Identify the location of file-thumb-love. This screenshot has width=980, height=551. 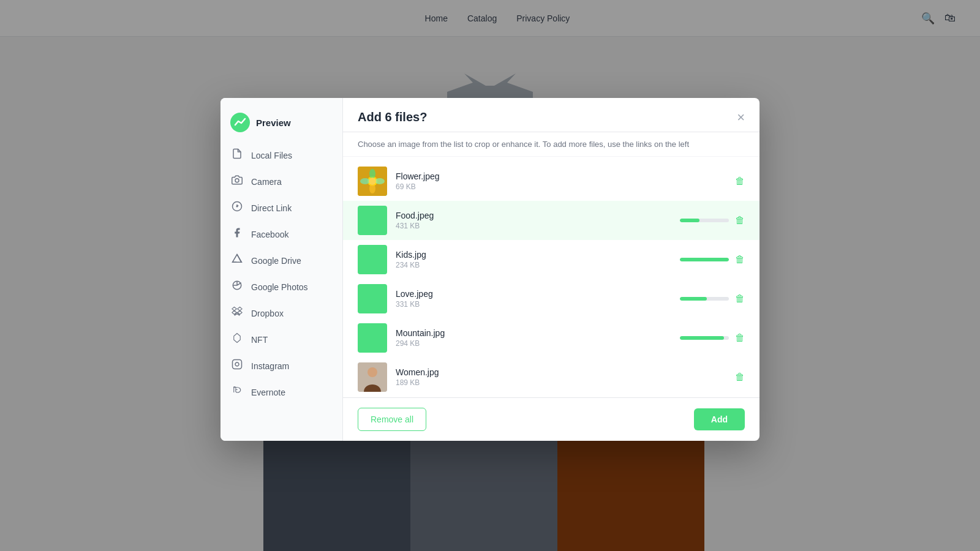
(372, 299).